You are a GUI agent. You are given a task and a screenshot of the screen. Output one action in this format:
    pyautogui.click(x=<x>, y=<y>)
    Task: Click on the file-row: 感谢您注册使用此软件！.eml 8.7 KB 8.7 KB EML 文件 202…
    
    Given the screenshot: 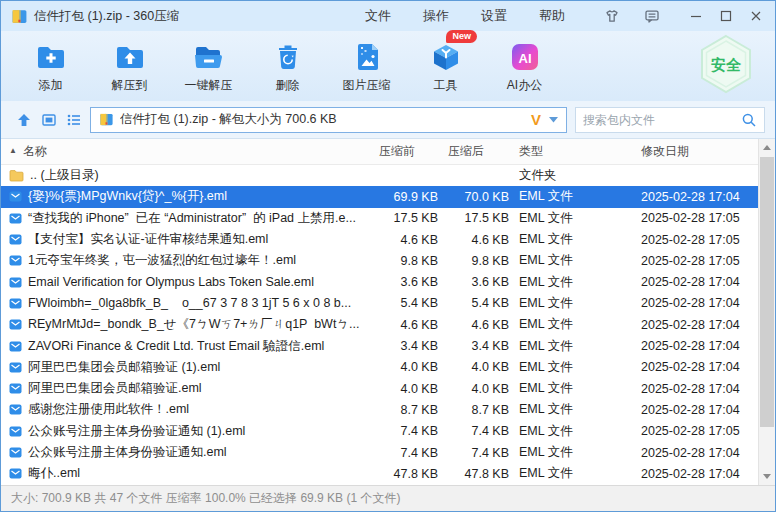 What is the action you would take?
    pyautogui.click(x=380, y=410)
    